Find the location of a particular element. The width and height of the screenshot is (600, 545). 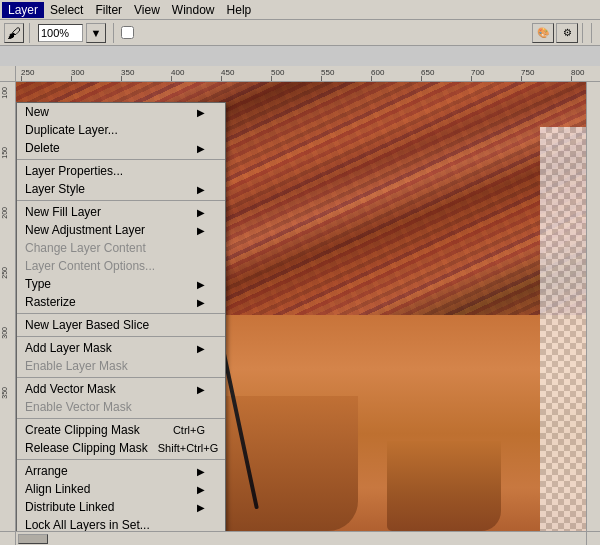

menu-item-help: Help is located at coordinates (240, 10).